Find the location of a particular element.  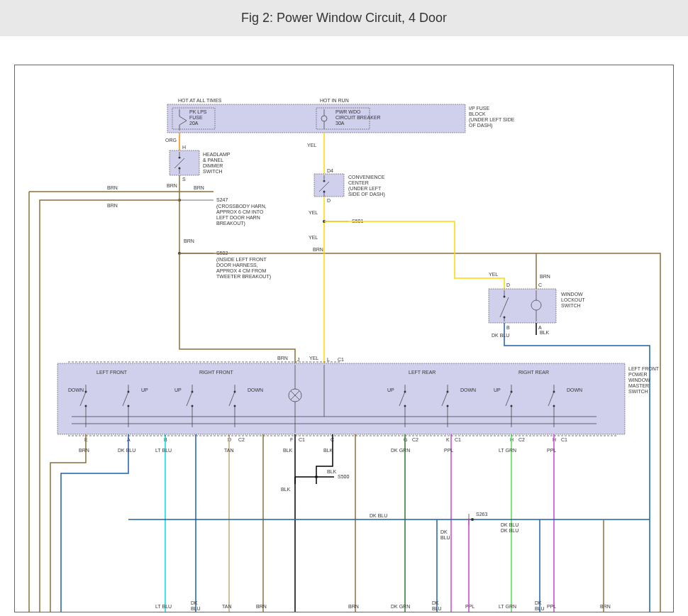

fuse-block-label-1: I/P FUSE is located at coordinates (479, 108).